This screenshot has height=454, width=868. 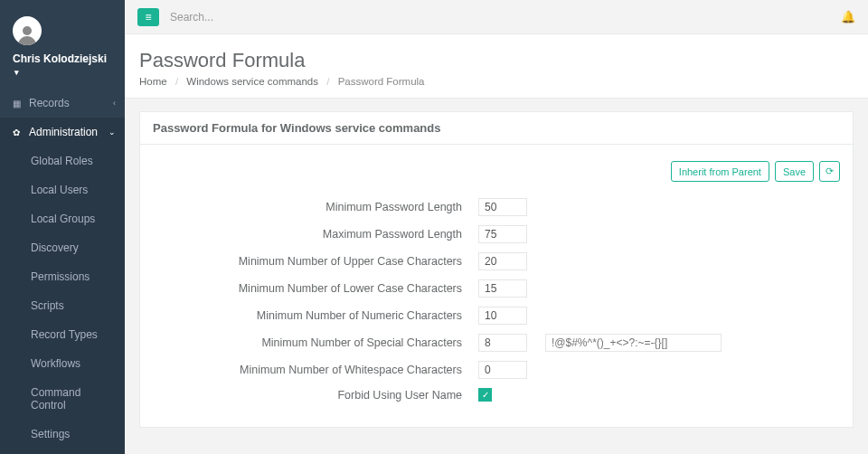 I want to click on nav-local-groups: Local Groups, so click(x=62, y=219).